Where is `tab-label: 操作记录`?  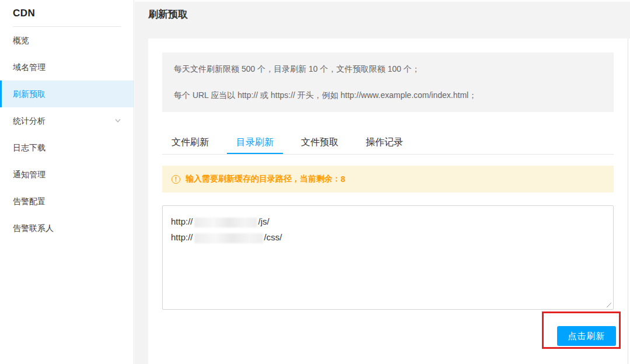 tab-label: 操作记录 is located at coordinates (384, 142).